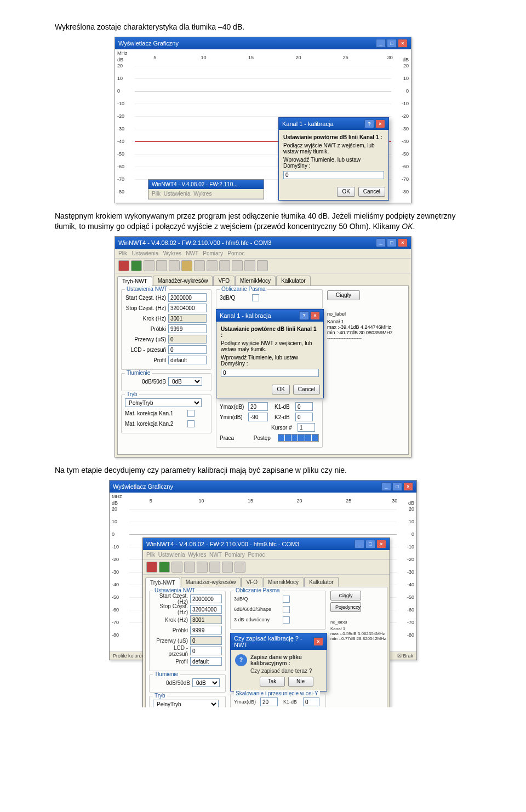  What do you see at coordinates (187, 298) in the screenshot?
I see `start-freq-input` at bounding box center [187, 298].